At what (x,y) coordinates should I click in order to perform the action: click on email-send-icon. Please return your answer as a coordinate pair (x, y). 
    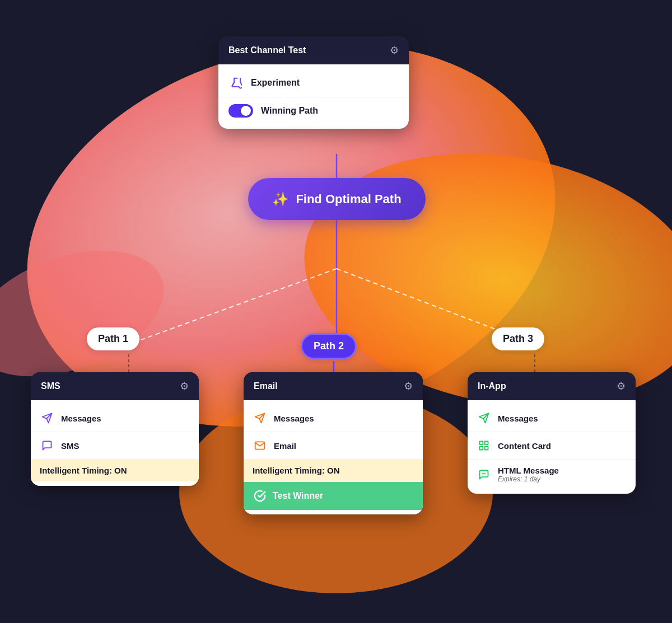
    Looking at the image, I should click on (260, 418).